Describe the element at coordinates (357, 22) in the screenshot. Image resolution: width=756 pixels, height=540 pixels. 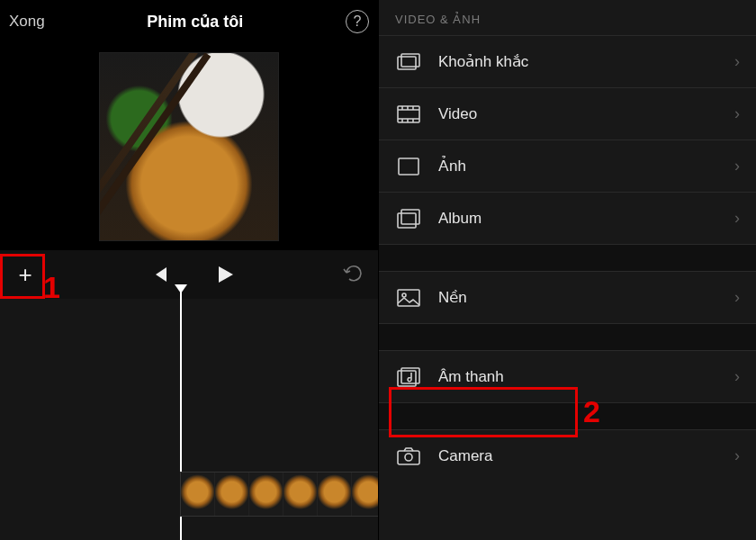
I see `help-button: ?` at that location.